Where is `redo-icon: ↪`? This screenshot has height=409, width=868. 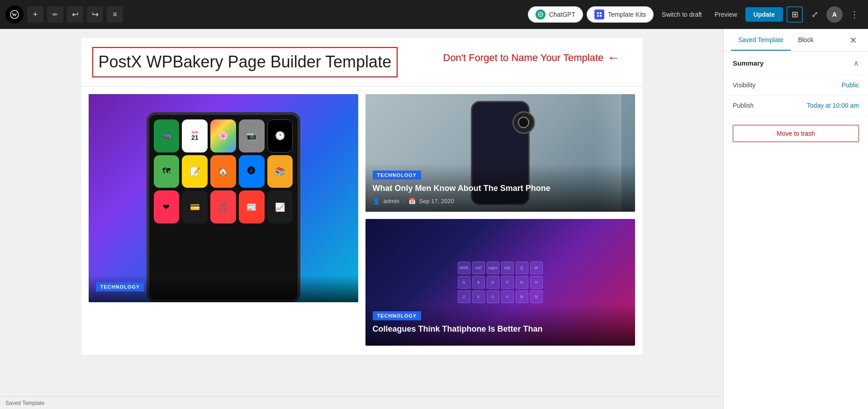
redo-icon: ↪ is located at coordinates (95, 14).